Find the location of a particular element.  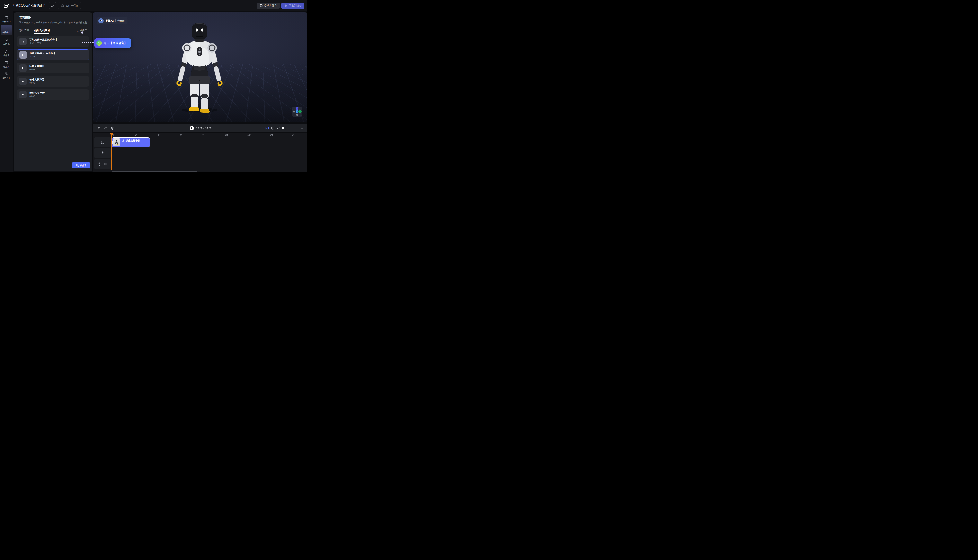

tab-add-audio: 添加音频 is located at coordinates (24, 31).